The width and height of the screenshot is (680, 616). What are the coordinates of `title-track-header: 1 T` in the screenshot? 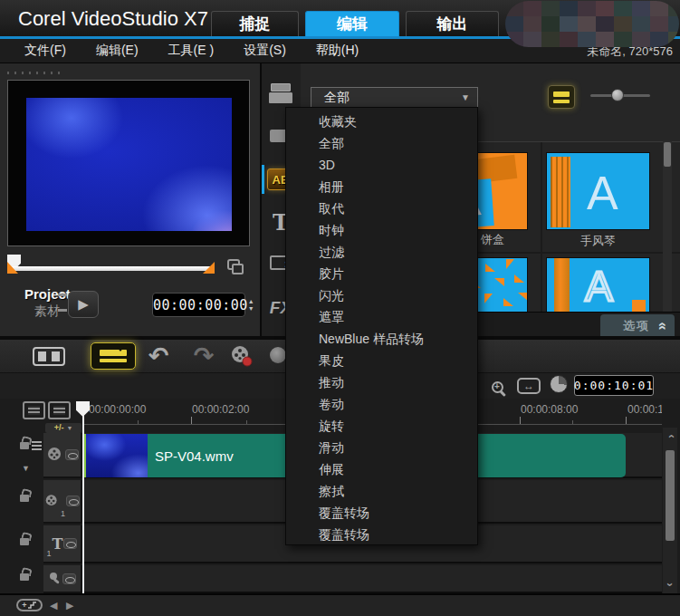 It's located at (63, 544).